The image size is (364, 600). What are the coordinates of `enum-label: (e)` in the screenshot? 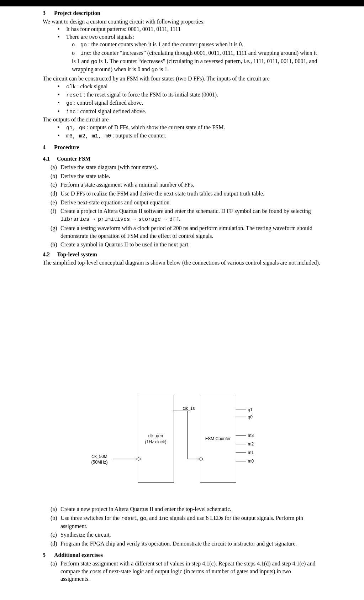 It's located at (56, 203).